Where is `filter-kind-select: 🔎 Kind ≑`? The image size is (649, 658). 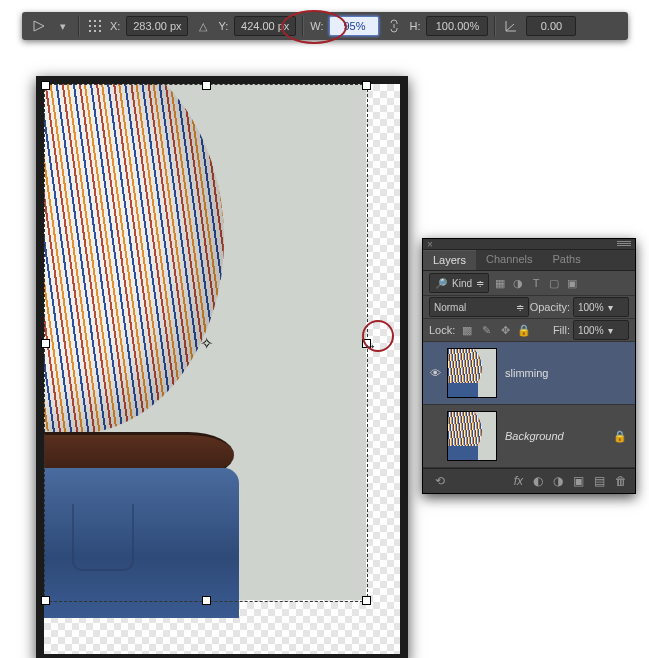
filter-kind-select: 🔎 Kind ≑ is located at coordinates (459, 283).